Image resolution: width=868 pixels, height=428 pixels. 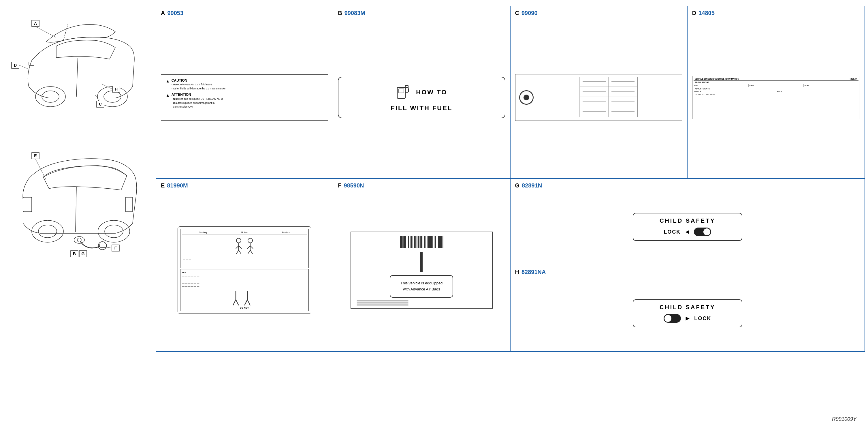 What do you see at coordinates (421, 262) in the screenshot?
I see `airbag-pole` at bounding box center [421, 262].